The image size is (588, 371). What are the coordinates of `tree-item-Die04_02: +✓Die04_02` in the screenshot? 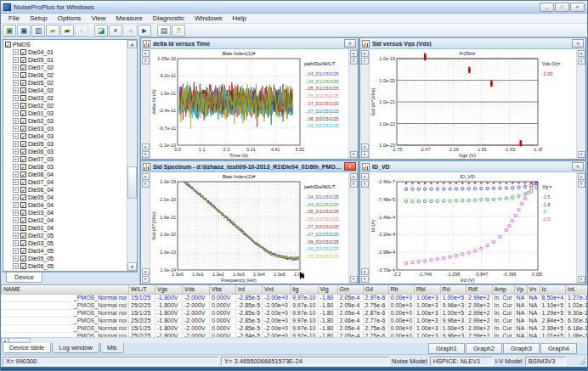 It's located at (66, 90).